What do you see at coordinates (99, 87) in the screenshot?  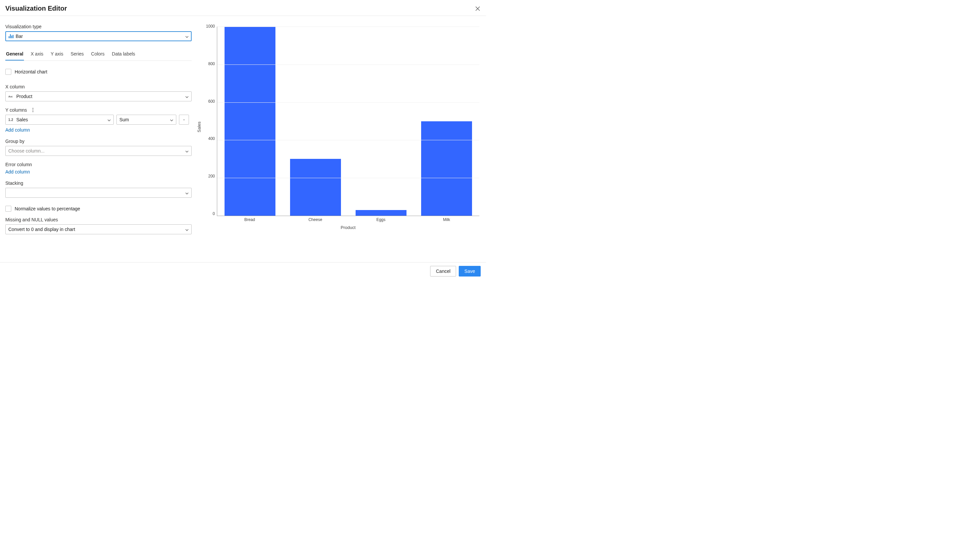 I see `x-column-label: X column` at bounding box center [99, 87].